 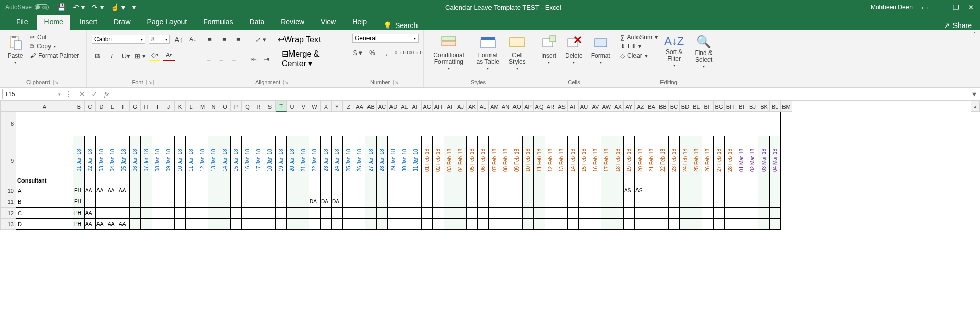 I want to click on date-header-cell: 10 Feb 18, so click(x=528, y=161).